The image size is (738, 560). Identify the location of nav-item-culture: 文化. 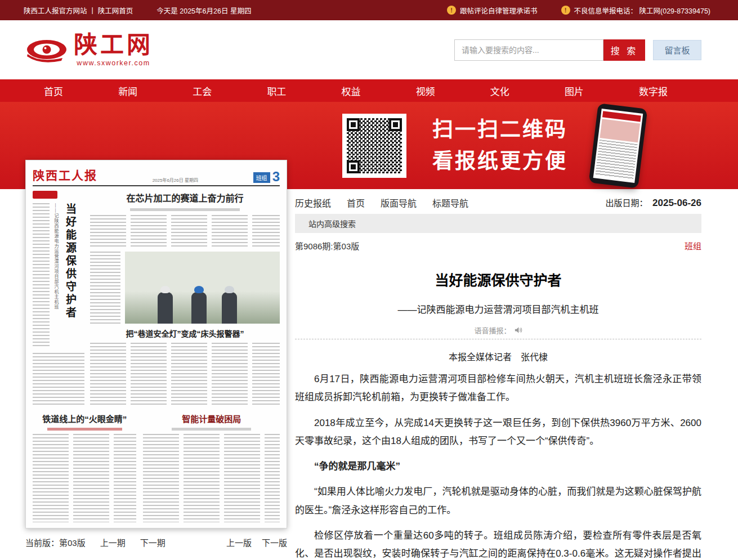
(500, 91).